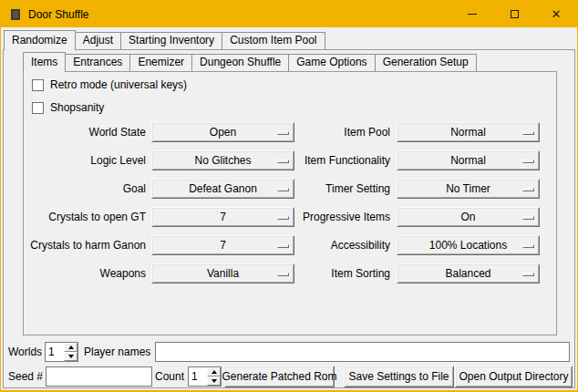 The image size is (578, 392). I want to click on shopsanity-label: Shopsanity, so click(77, 108).